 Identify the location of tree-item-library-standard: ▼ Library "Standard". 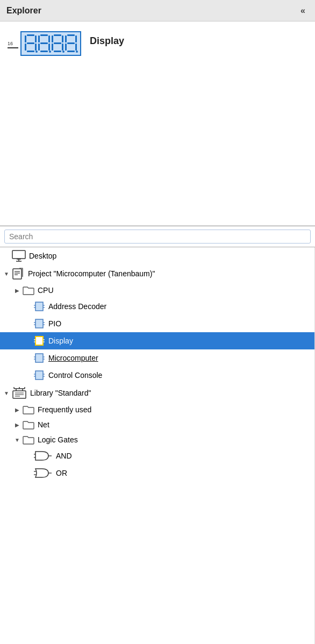
(157, 393).